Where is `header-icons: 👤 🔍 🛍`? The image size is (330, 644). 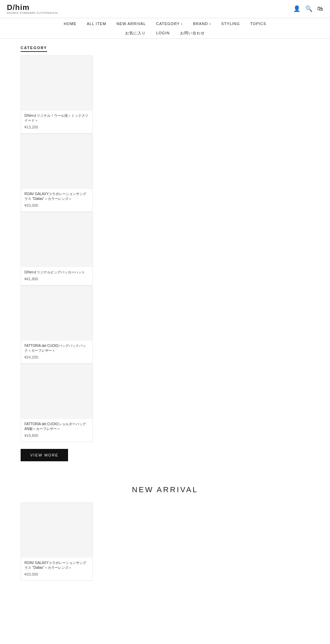
header-icons: 👤 🔍 🛍 is located at coordinates (308, 9).